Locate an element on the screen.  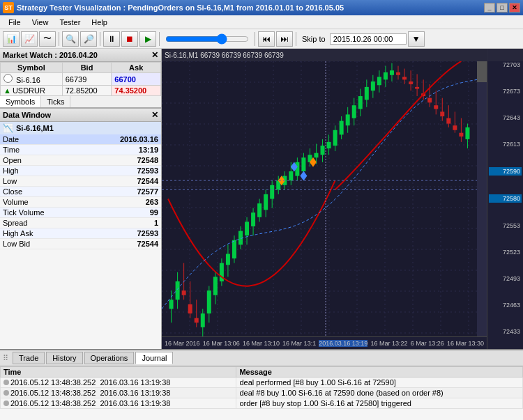
toolbar-btn-1: 📊 is located at coordinates (11, 39).